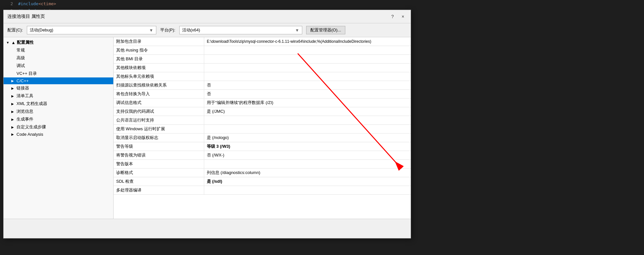 The width and height of the screenshot is (644, 255). What do you see at coordinates (159, 173) in the screenshot?
I see `prop-name-15: 诊断格式` at bounding box center [159, 173].